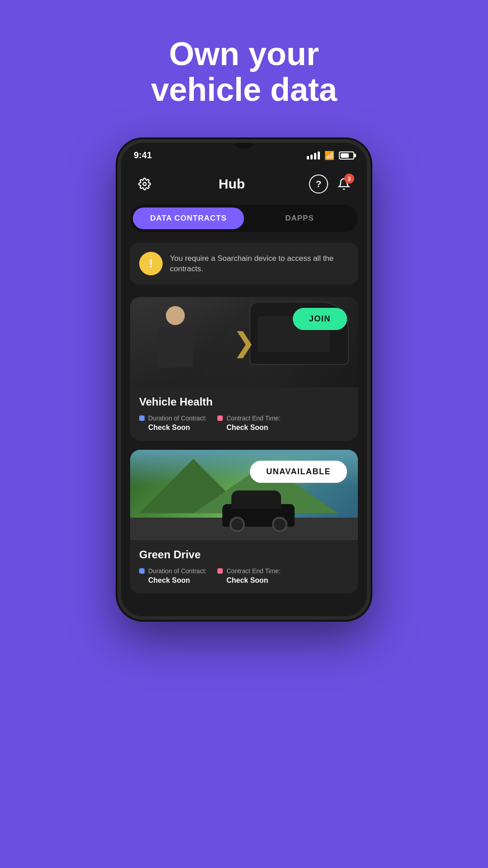 This screenshot has height=868, width=488. I want to click on green-drive-title: Green Drive, so click(244, 555).